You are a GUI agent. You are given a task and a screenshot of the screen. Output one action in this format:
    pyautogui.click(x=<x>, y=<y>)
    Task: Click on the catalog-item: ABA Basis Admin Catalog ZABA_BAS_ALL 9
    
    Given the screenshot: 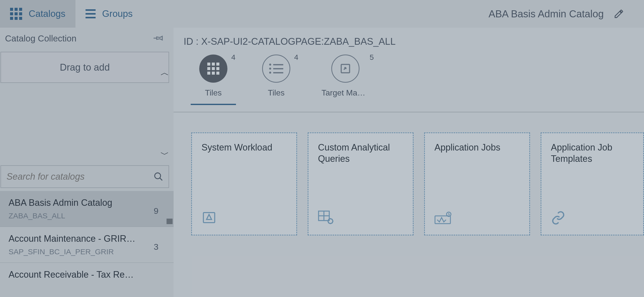 What is the action you would take?
    pyautogui.click(x=87, y=209)
    